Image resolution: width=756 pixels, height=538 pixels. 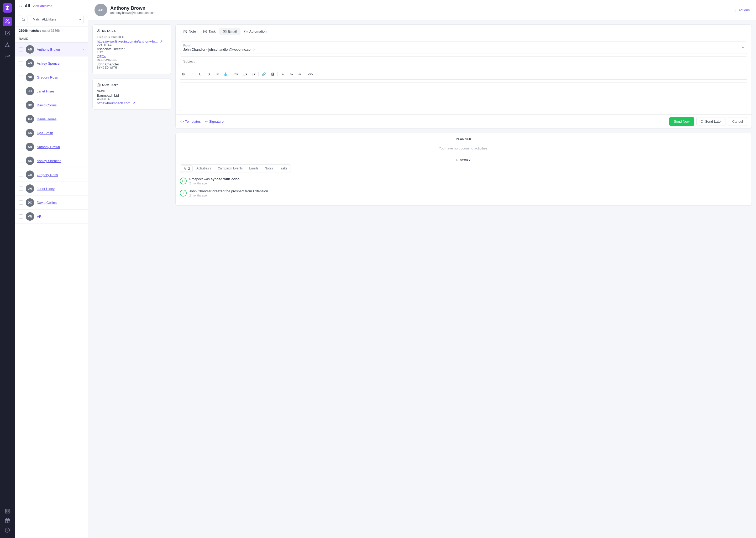 What do you see at coordinates (463, 97) in the screenshot?
I see `email-editor-area` at bounding box center [463, 97].